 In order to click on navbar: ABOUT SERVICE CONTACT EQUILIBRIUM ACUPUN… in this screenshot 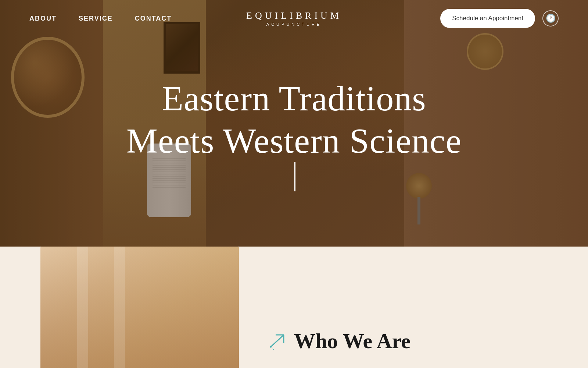, I will do `click(294, 18)`.